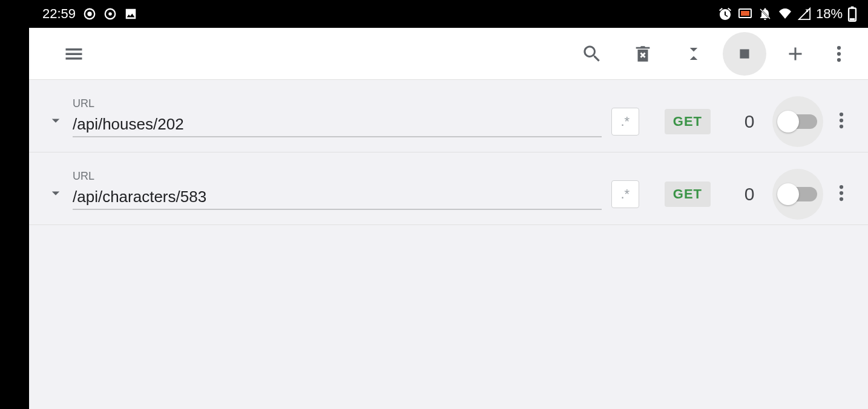  Describe the element at coordinates (807, 11) in the screenshot. I see `svg-text: x` at that location.